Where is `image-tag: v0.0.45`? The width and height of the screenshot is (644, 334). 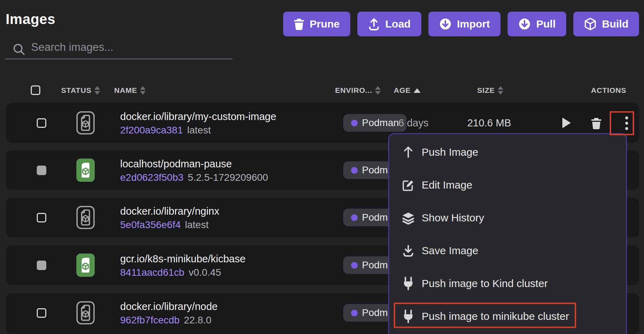 image-tag: v0.0.45 is located at coordinates (205, 273).